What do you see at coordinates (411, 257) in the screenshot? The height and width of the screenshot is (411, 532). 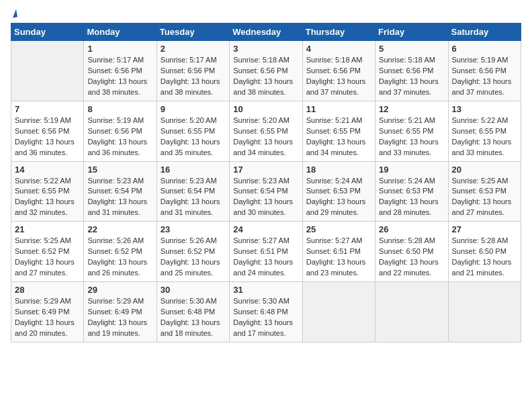 I see `day-info: Sunrise: 5:28 AM Sunset: 6:50 PM Dayligh…` at bounding box center [411, 257].